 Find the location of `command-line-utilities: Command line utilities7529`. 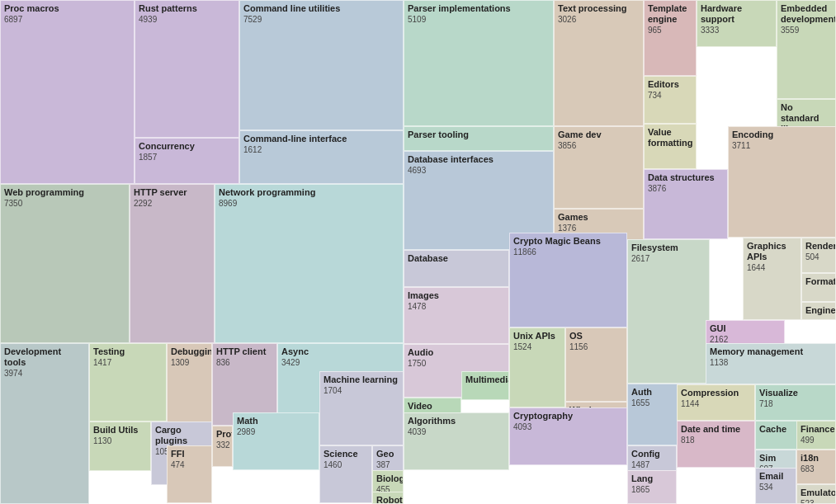

command-line-utilities: Command line utilities7529 is located at coordinates (322, 65).